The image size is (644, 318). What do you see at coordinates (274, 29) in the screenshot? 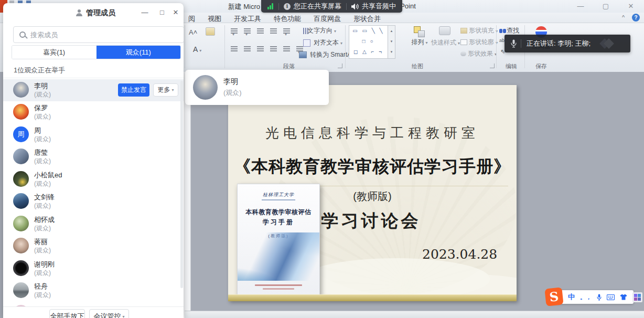
I see `increase-indent-icon` at bounding box center [274, 29].